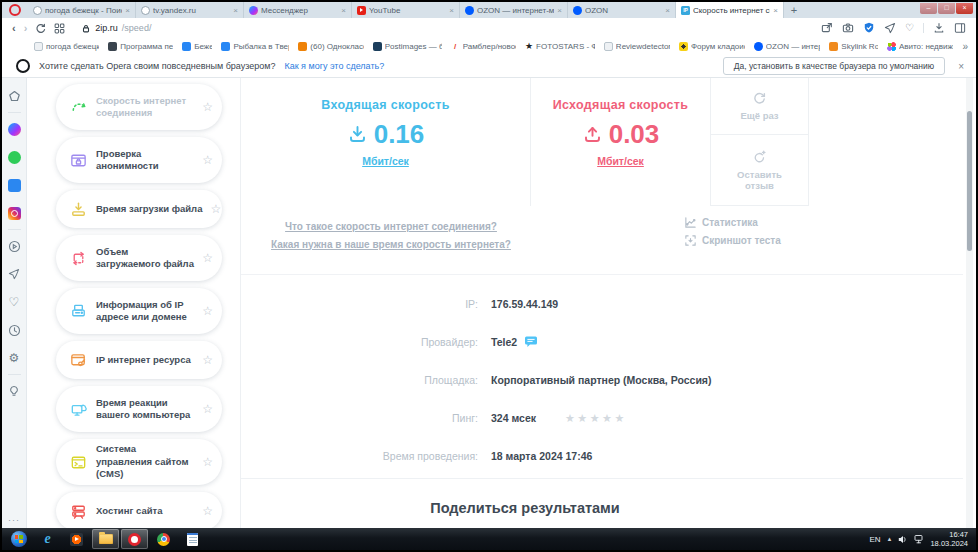 The image size is (978, 552). Describe the element at coordinates (939, 28) in the screenshot. I see `downloads-icon` at that location.